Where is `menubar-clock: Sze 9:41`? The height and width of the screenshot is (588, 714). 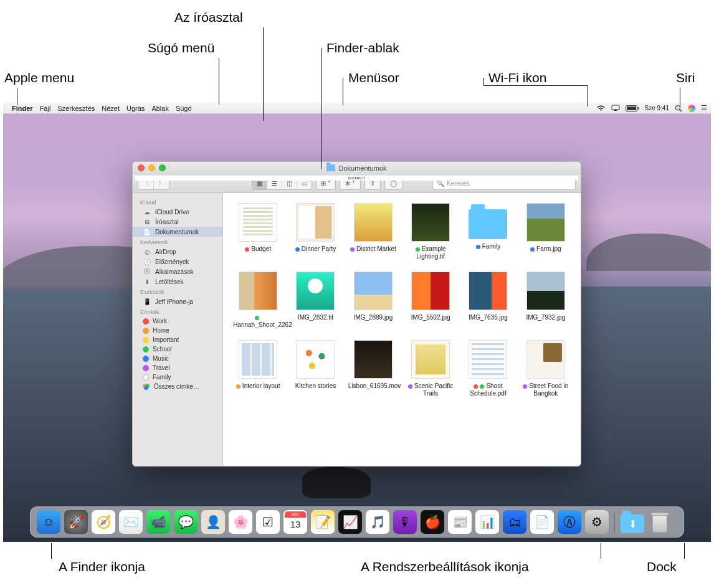
menubar-clock: Sze 9:41 is located at coordinates (657, 108).